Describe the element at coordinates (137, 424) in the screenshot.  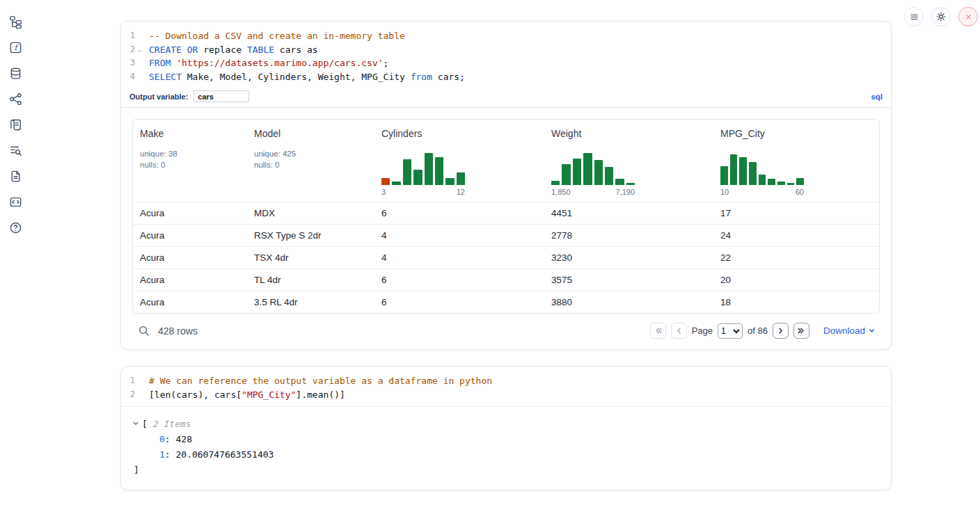
I see `chevron-down-icon` at that location.